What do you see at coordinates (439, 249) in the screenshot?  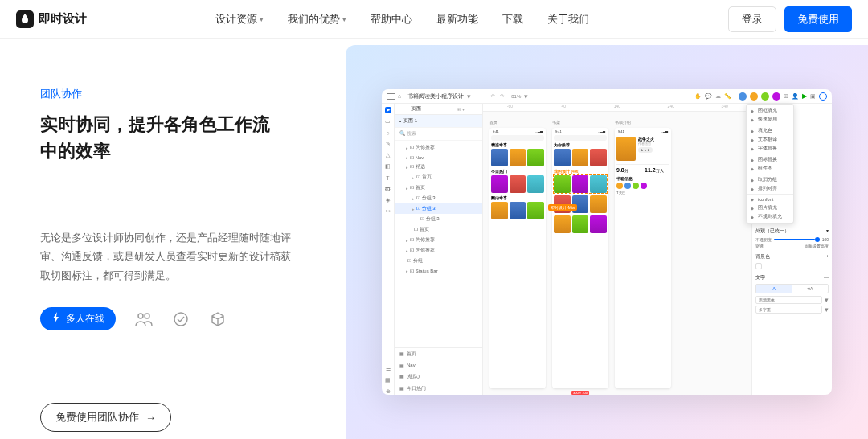 I see `layers-panel: 页面 ⊞ ▾ •页面 1 🔍 搜索 ▸⊡ 为你推荐▸⊡ Nav▸⊡ 精选▸⊡ 首…` at bounding box center [439, 249].